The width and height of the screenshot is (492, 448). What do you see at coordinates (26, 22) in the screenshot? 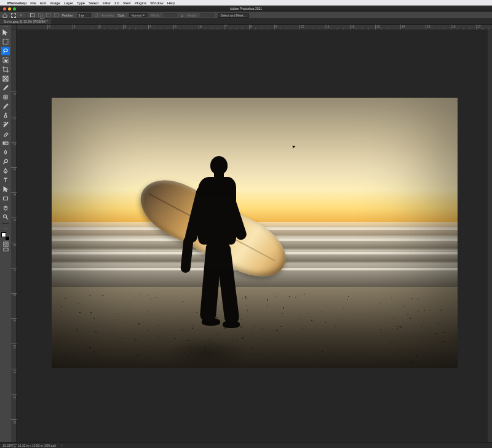
I see `document-tab-active: Surfer.jpeg @ 33.3% (RGB/8#) *` at bounding box center [26, 22].